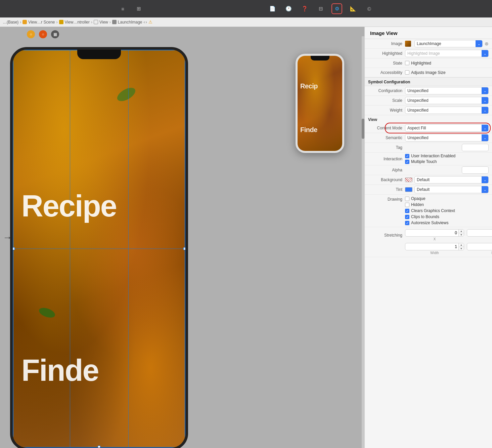 This screenshot has height=448, width=492. Describe the element at coordinates (429, 73) in the screenshot. I see `accessibility-row: Accessibility Adjusts Image Size` at that location.